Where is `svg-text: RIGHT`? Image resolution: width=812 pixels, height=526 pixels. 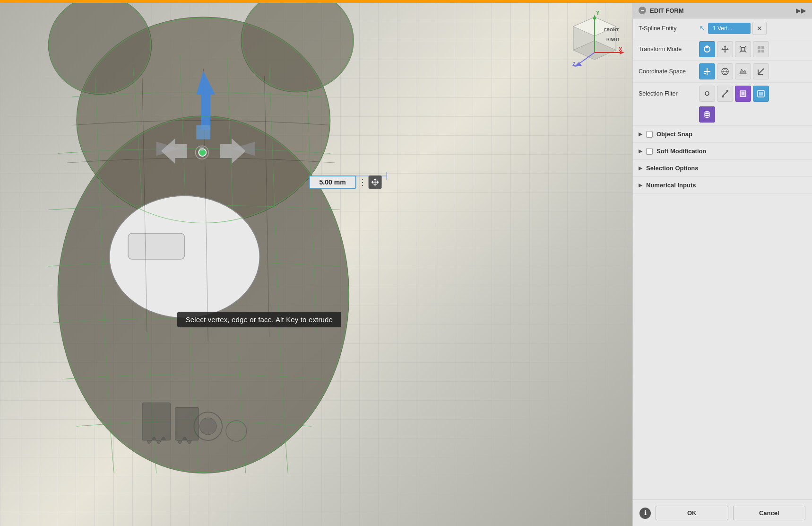 svg-text: RIGHT is located at coordinates (613, 39).